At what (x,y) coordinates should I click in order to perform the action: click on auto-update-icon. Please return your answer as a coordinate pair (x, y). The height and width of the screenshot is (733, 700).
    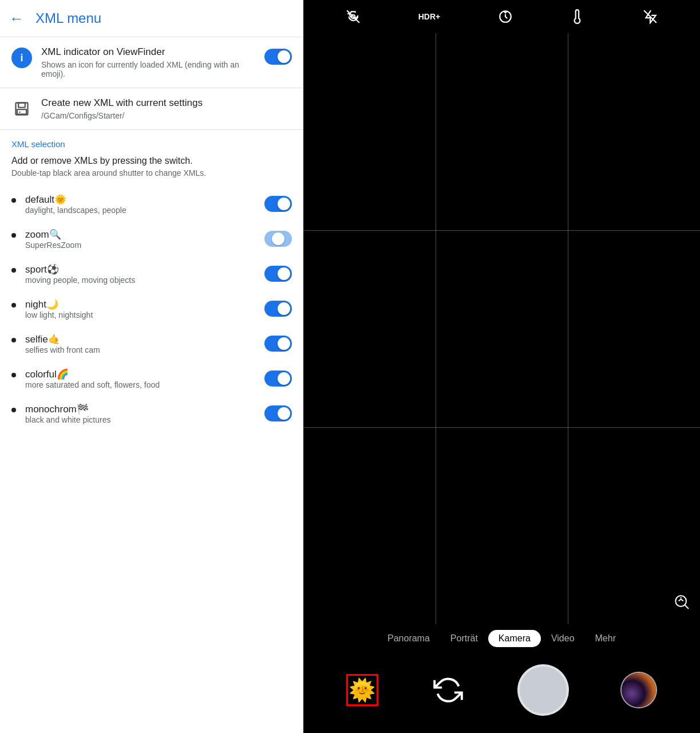
    Looking at the image, I should click on (505, 17).